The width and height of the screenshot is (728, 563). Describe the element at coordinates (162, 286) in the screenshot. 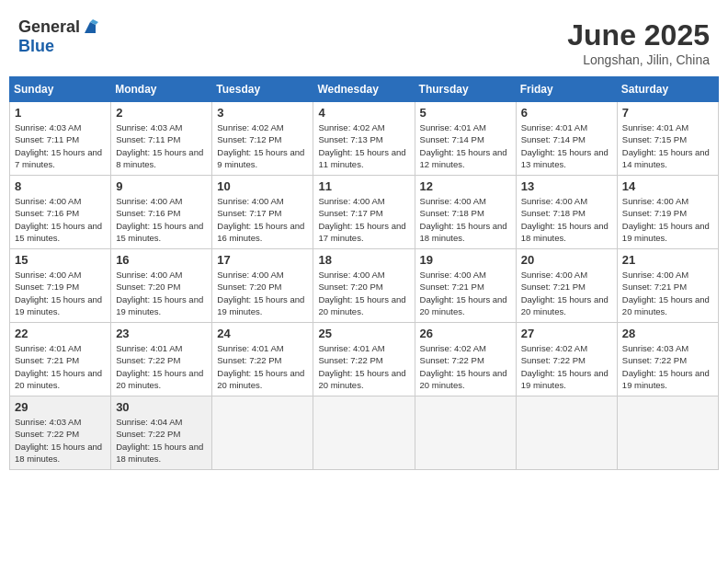

I see `calendar-cell: 16Sunrise: 4:00 AMSunset: 7:20 PMDayligh…` at that location.